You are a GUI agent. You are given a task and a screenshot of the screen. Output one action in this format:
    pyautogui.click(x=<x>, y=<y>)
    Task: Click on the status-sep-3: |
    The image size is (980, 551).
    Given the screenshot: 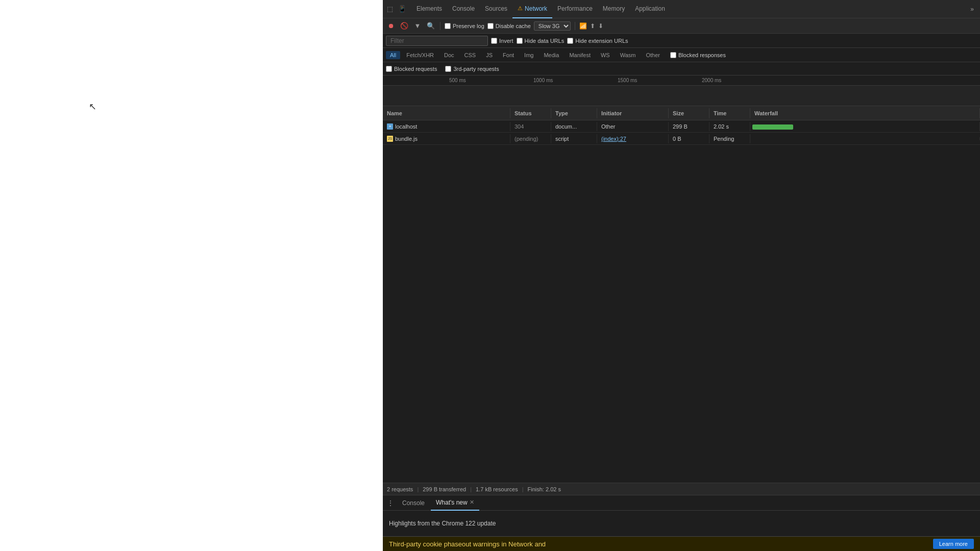 What is the action you would take?
    pyautogui.click(x=523, y=489)
    